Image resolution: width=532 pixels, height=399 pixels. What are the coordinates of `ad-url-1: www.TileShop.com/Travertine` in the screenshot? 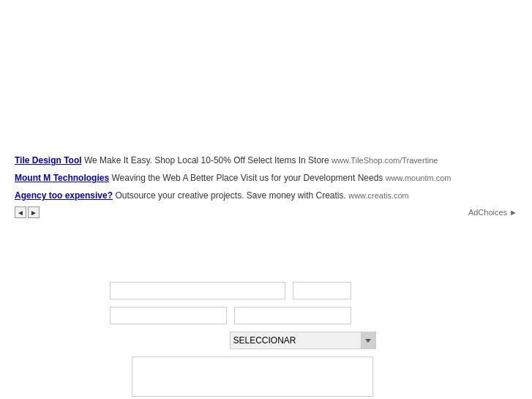 It's located at (385, 160).